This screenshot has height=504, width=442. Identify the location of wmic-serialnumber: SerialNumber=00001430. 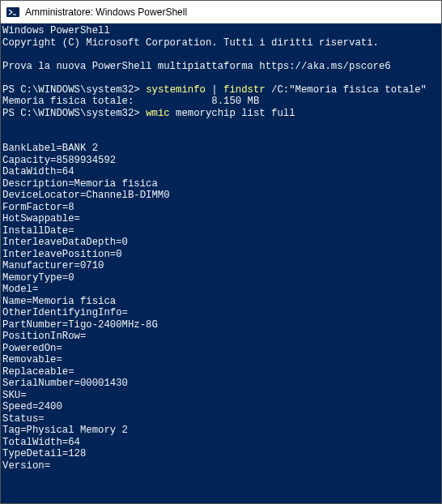
(65, 383).